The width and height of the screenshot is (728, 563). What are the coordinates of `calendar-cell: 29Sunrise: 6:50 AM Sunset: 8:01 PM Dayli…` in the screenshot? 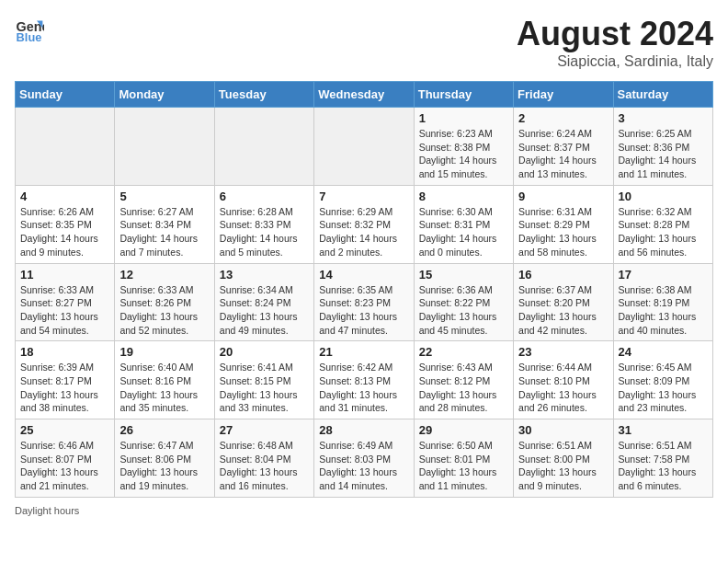 It's located at (463, 458).